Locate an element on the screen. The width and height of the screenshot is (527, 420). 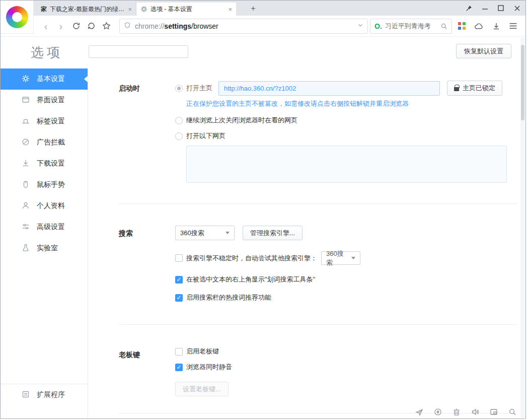
menu-icon is located at coordinates (513, 26).